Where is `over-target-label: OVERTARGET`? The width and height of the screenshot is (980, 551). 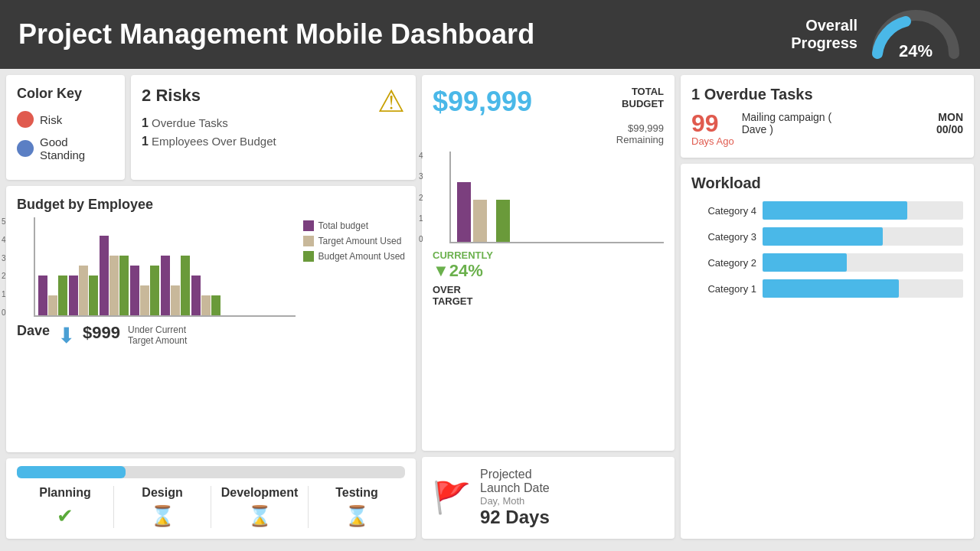 over-target-label: OVERTARGET is located at coordinates (548, 295).